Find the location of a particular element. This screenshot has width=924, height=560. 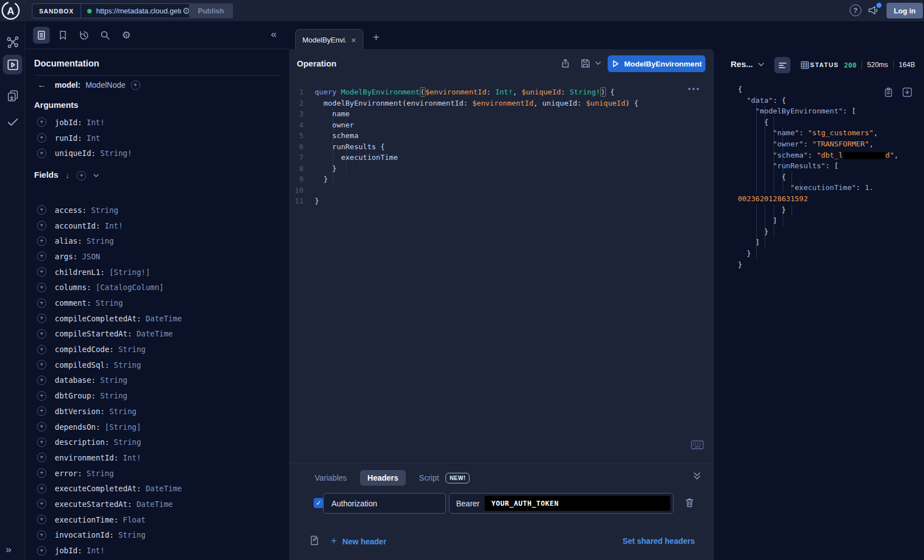

login-button: Log in is located at coordinates (904, 11).